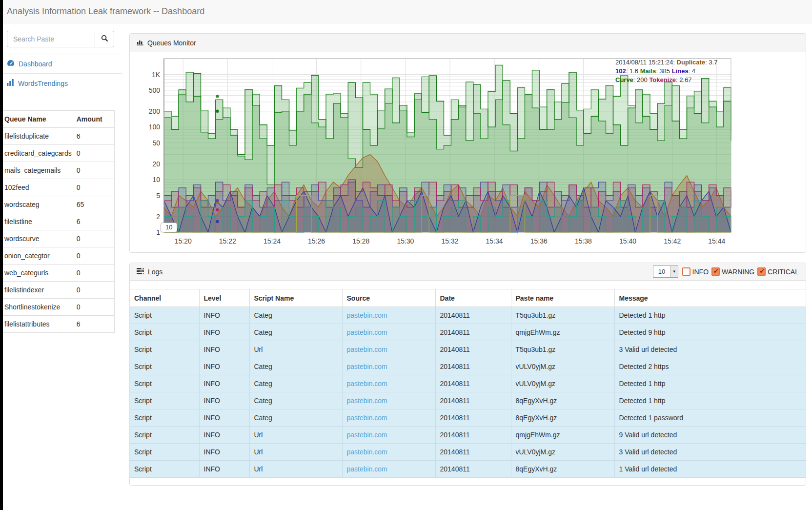 The image size is (812, 510). What do you see at coordinates (104, 39) in the screenshot?
I see `search-icon` at bounding box center [104, 39].